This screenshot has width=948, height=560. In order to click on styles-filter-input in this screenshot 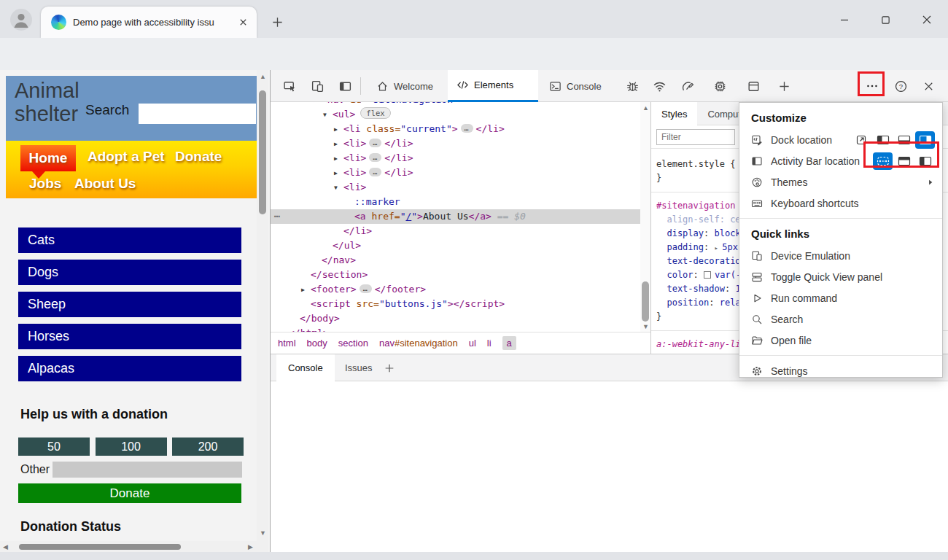, I will do `click(696, 137)`.